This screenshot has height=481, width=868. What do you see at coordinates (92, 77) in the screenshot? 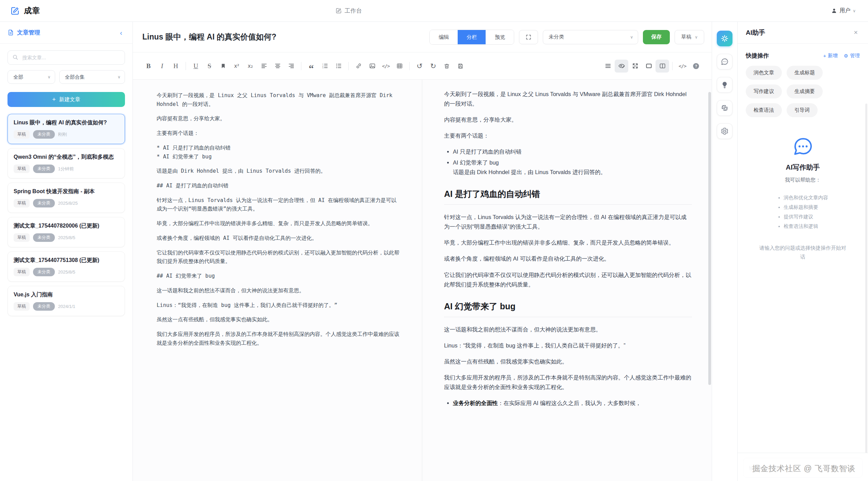
I see `collection-filter-select: 全部合集 ∨` at bounding box center [92, 77].